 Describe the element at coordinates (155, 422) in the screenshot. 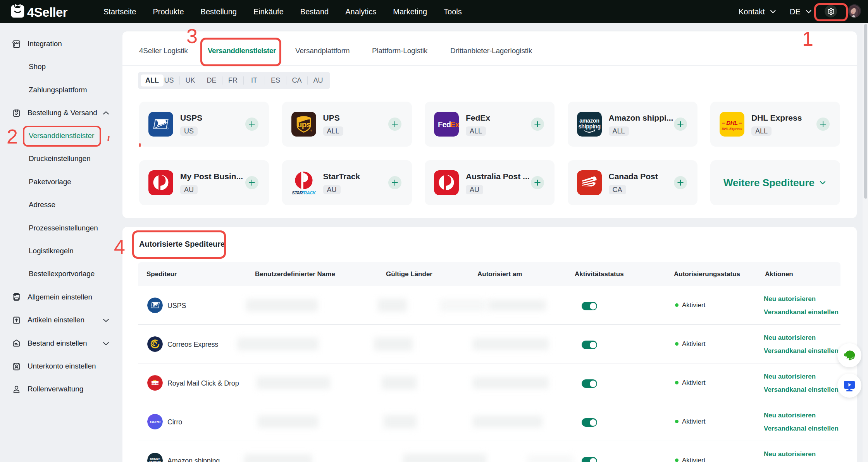

I see `svg-text: CIRRO` at that location.